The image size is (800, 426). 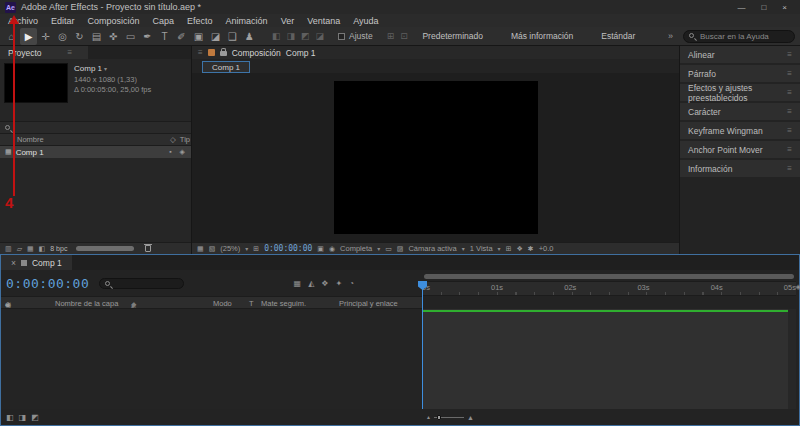 What do you see at coordinates (14, 263) in the screenshot?
I see `close-tab-icon: ×` at bounding box center [14, 263].